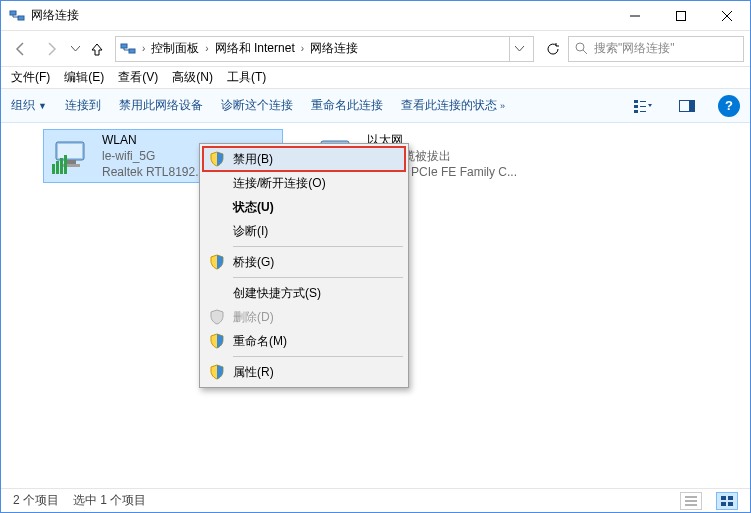 The width and height of the screenshot is (751, 513). I want to click on ctx-create-shortcut: 创建快捷方式(S), so click(304, 293).